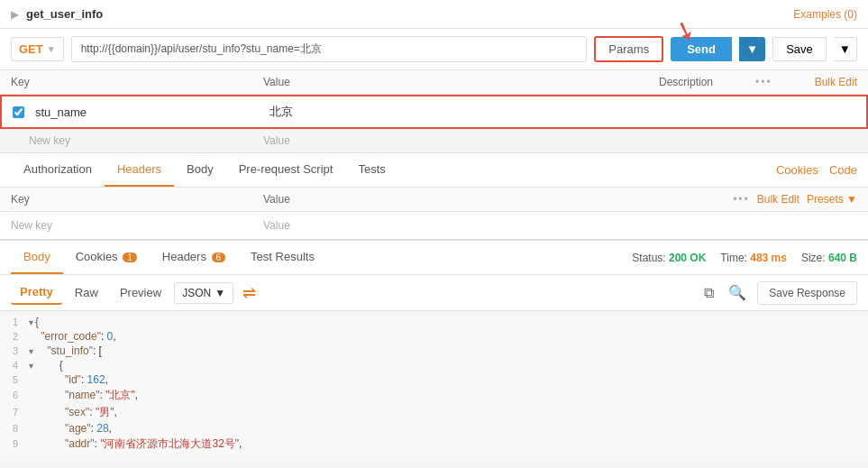  Describe the element at coordinates (194, 258) in the screenshot. I see `resp-tab-headers: Headers 6` at that location.